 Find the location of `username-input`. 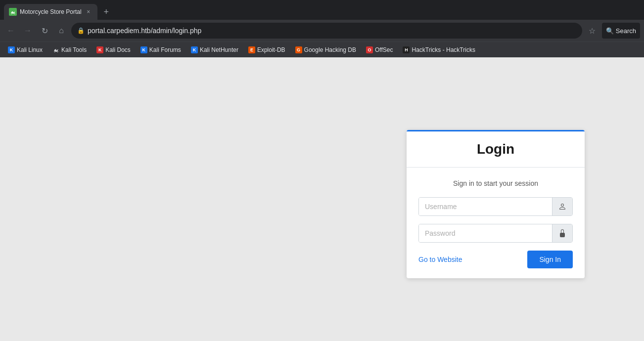

username-input is located at coordinates (486, 207).